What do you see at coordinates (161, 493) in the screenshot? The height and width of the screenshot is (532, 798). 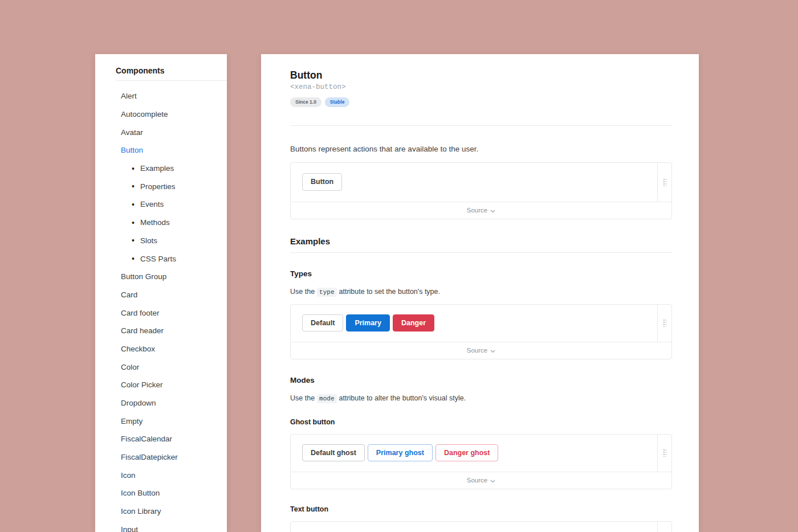 I see `sidebar-item-icon-button: Icon Button` at bounding box center [161, 493].